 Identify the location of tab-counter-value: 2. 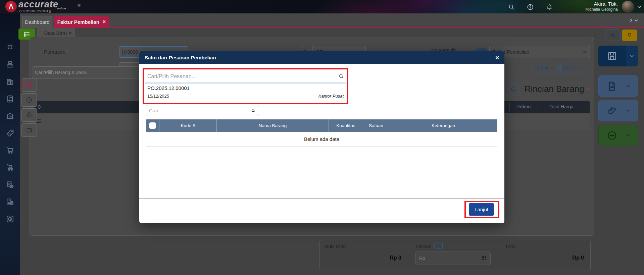
(631, 20).